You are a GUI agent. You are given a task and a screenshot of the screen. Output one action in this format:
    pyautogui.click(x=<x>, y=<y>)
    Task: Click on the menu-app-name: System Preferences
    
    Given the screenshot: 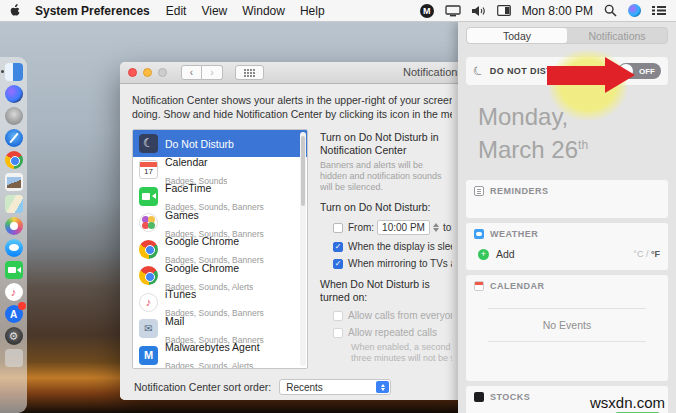 What is the action you would take?
    pyautogui.click(x=92, y=11)
    